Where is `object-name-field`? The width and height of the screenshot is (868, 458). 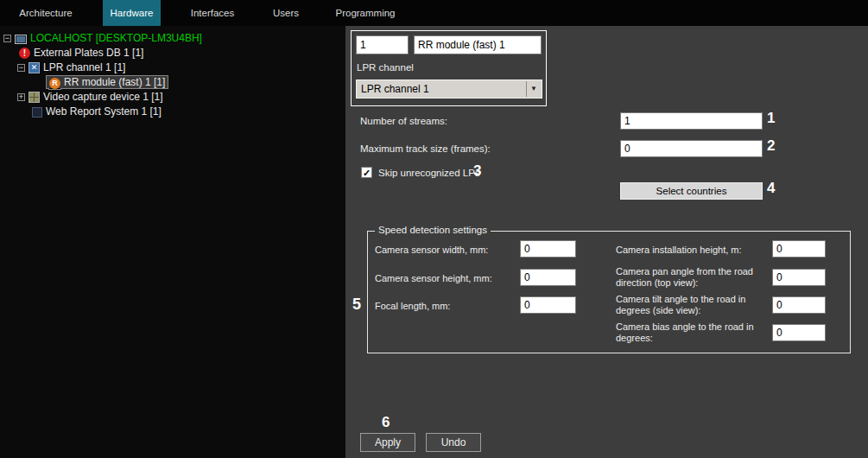
object-name-field is located at coordinates (478, 45).